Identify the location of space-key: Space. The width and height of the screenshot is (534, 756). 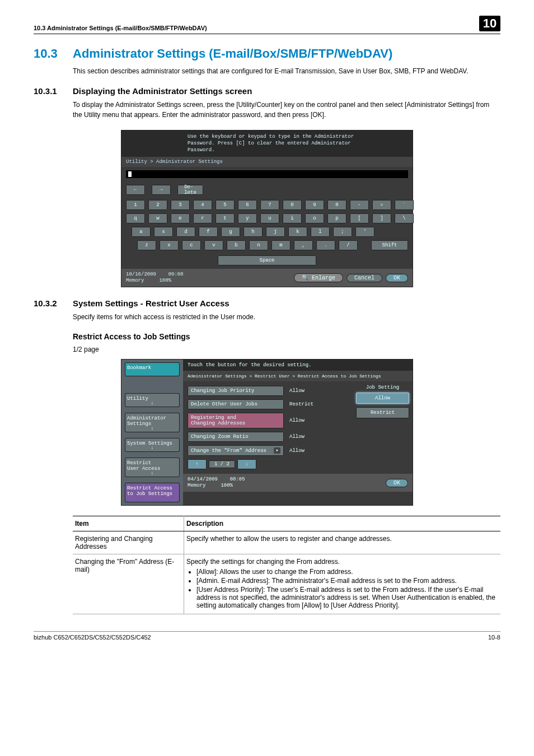
(267, 260).